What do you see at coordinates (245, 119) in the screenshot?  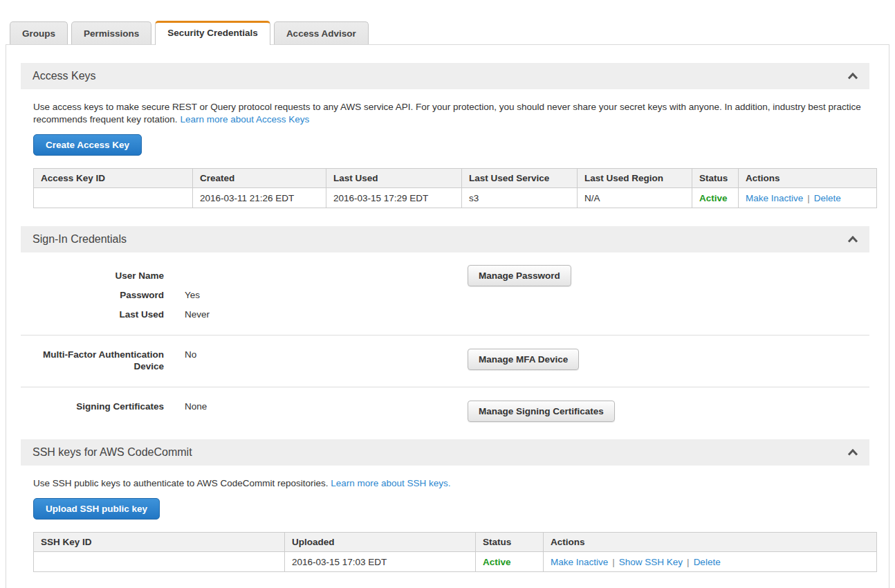 I see `learn-more-access-keys-link: Learn more about Access Keys` at bounding box center [245, 119].